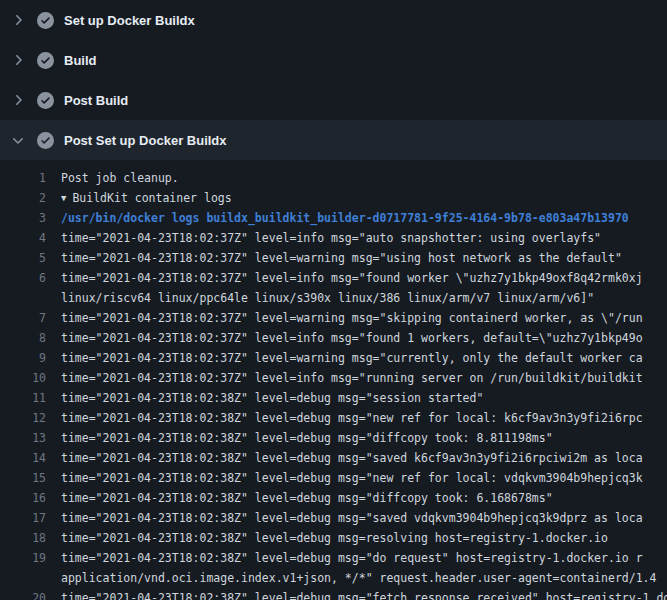 The width and height of the screenshot is (667, 600). What do you see at coordinates (23, 418) in the screenshot?
I see `line-number: 12` at bounding box center [23, 418].